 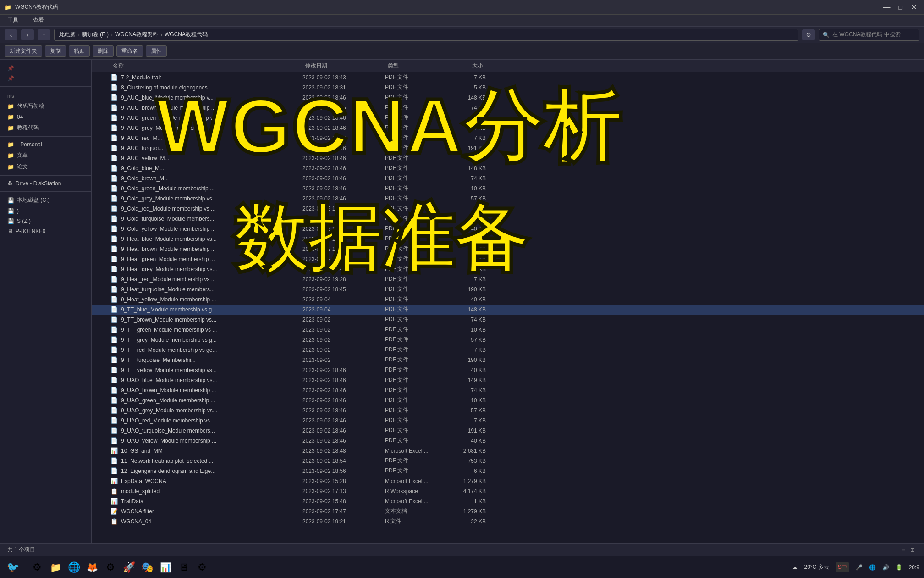 I want to click on file-row: 📊 TraitData 2023-09-02 15:48 Microsoft E…, so click(x=508, y=501).